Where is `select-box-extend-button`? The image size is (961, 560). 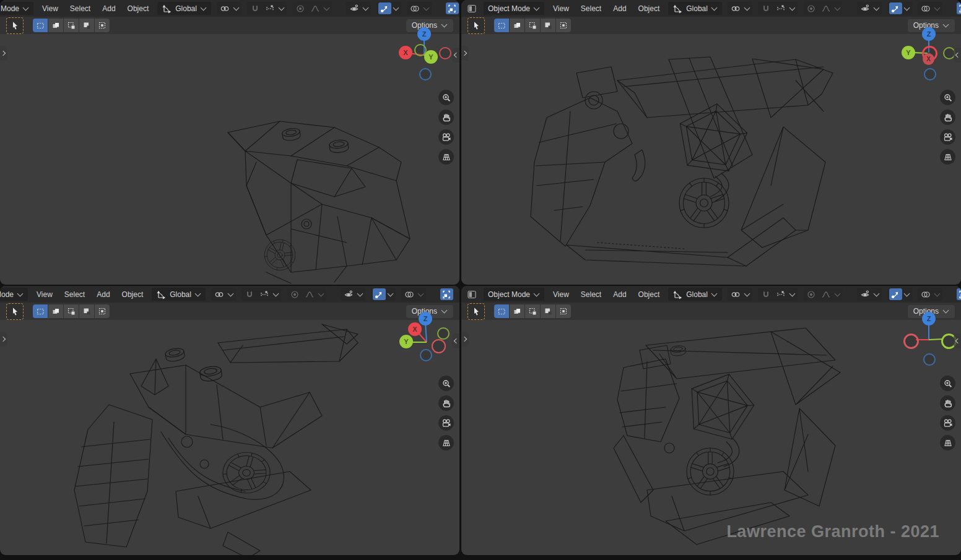
select-box-extend-button is located at coordinates (517, 25).